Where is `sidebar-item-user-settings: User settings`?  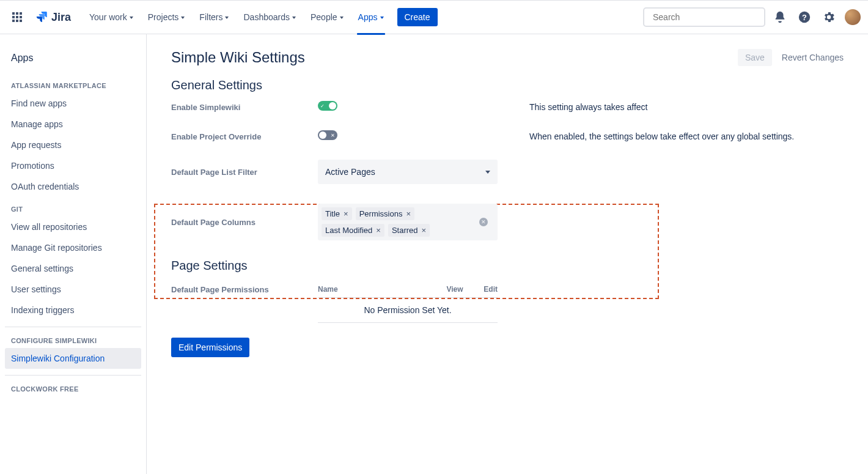
sidebar-item-user-settings: User settings is located at coordinates (73, 289).